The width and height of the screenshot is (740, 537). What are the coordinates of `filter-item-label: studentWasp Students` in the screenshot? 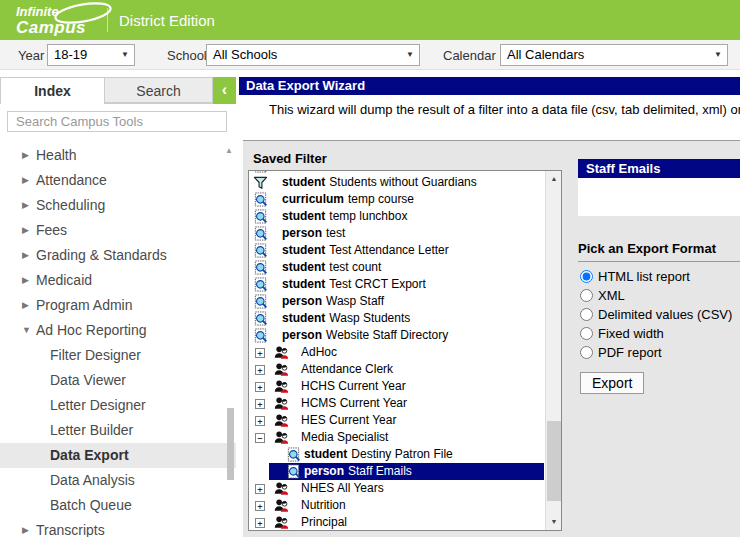 It's located at (346, 318).